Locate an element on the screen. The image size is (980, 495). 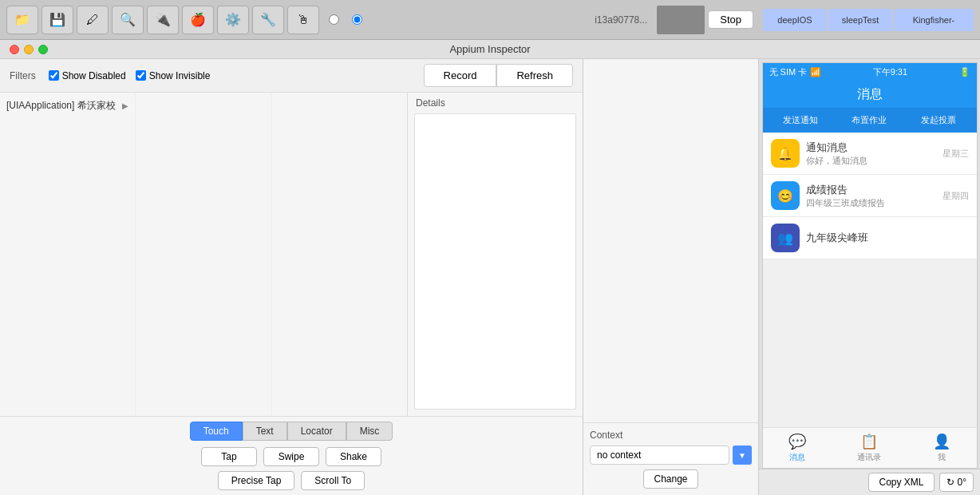
tab-touch: Touch is located at coordinates (216, 431).